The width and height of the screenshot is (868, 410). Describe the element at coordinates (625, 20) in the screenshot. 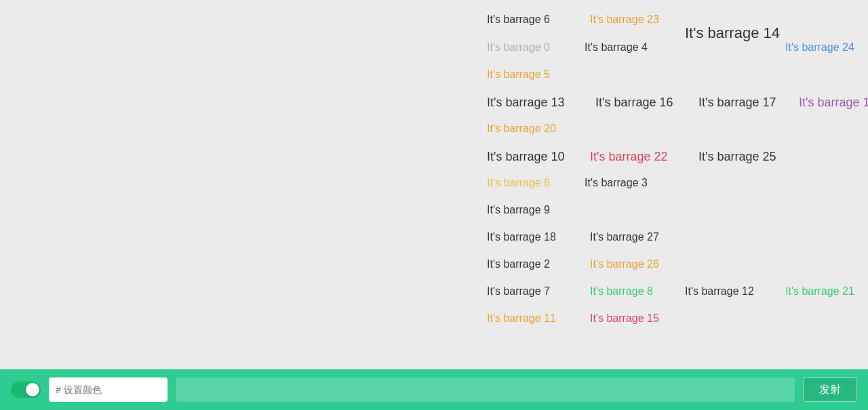

I see `barrage-item: It's barrage 23` at that location.